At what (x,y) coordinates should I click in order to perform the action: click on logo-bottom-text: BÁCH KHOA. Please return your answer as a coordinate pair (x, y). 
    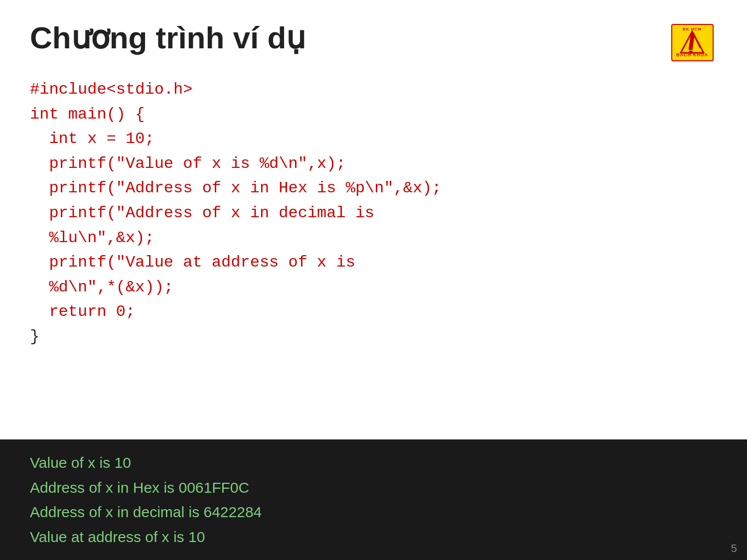
    Looking at the image, I should click on (692, 55).